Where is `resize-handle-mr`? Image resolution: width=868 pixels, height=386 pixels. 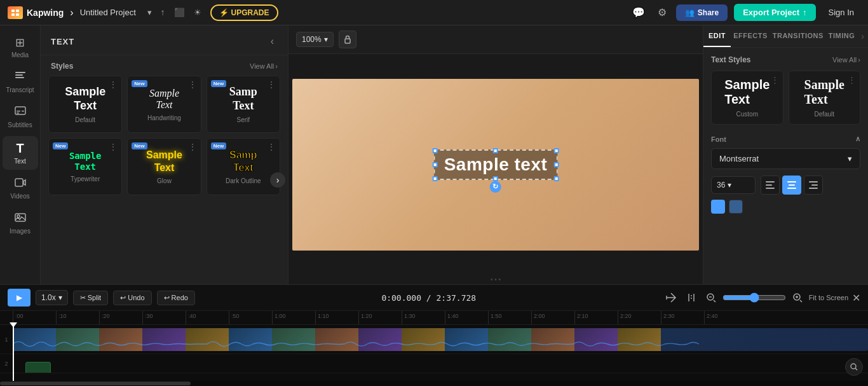
resize-handle-mr is located at coordinates (556, 165).